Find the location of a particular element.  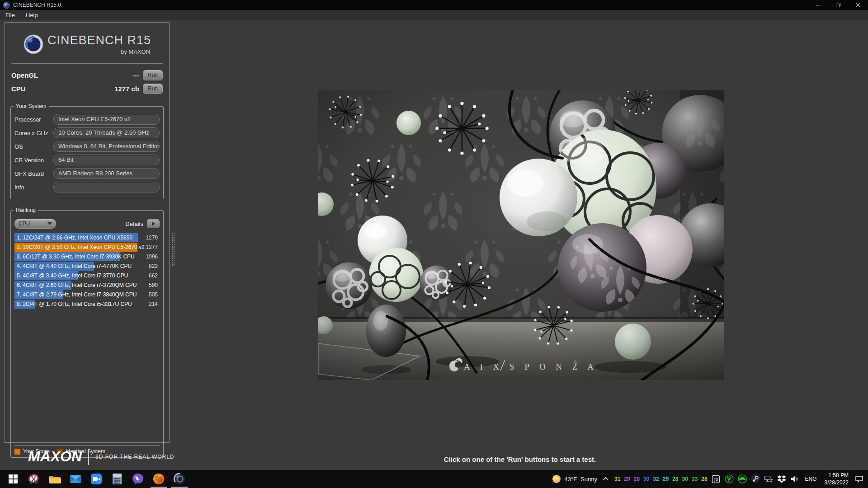

benchmark-label: OpenGL is located at coordinates (24, 75).